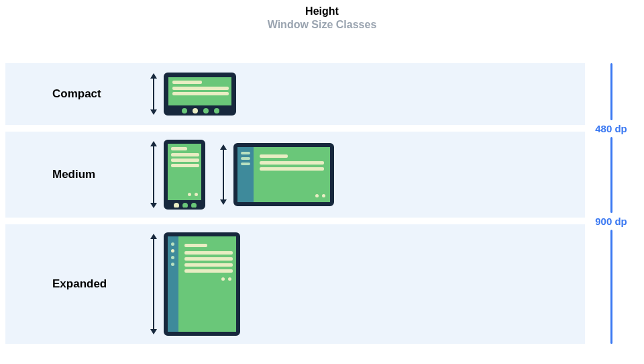  I want to click on subtitle: Window Size Classes, so click(322, 25).